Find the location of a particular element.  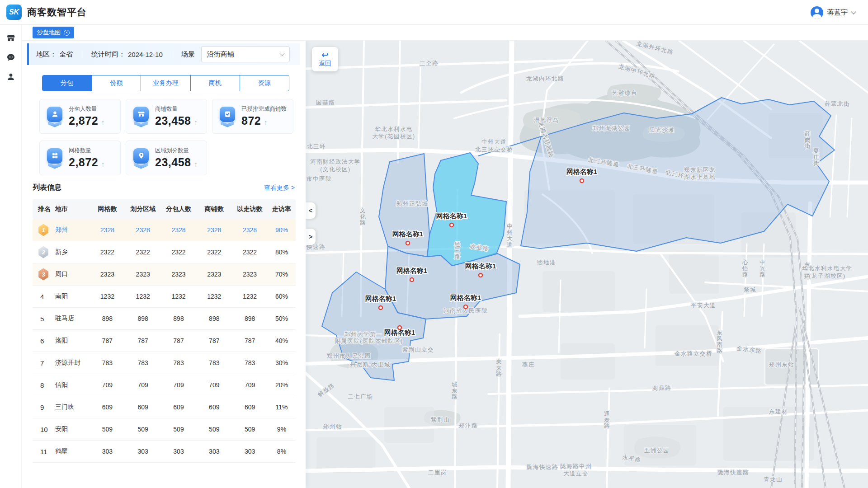

rank-cell: 1 is located at coordinates (44, 230).